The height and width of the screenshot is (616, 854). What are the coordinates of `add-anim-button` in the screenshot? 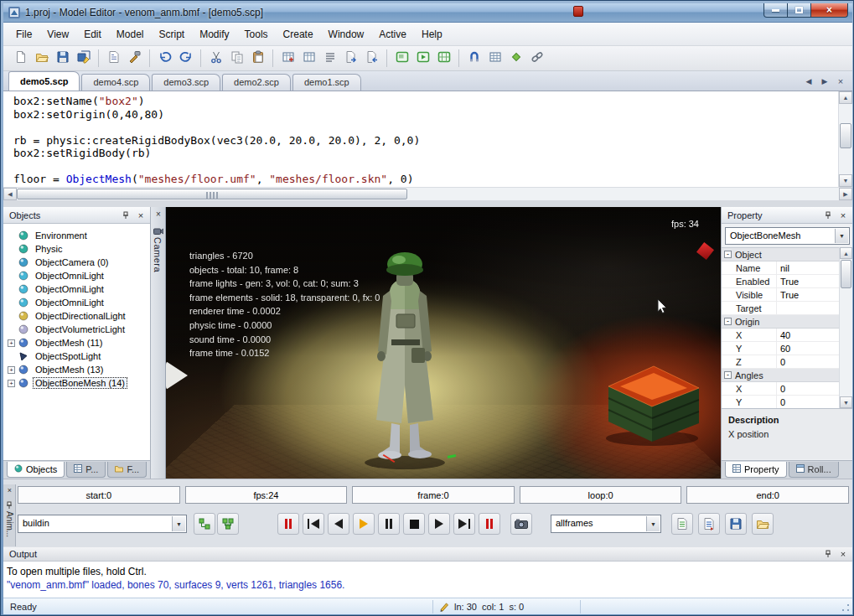 It's located at (204, 524).